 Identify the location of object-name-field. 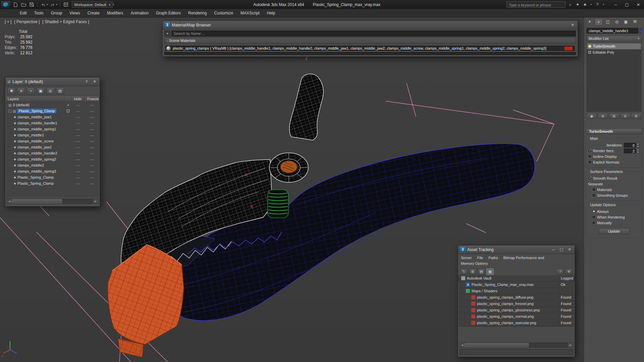
(612, 31).